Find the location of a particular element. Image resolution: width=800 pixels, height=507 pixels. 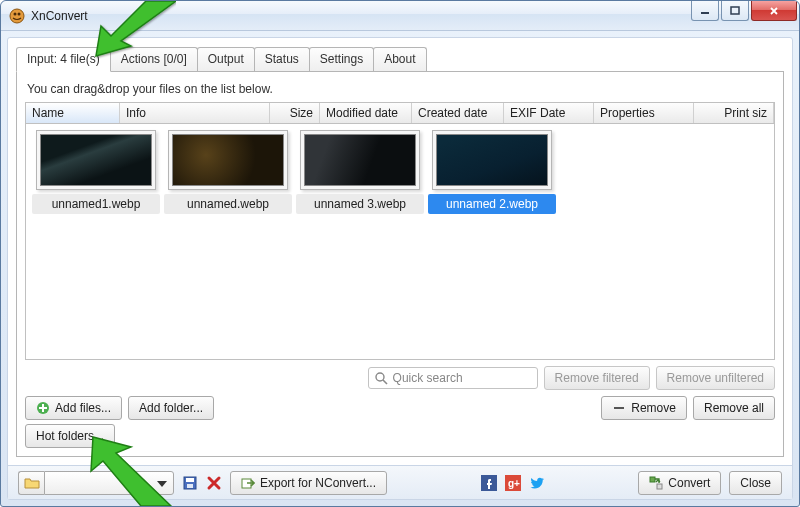

col-size-label: Size is located at coordinates (302, 113).